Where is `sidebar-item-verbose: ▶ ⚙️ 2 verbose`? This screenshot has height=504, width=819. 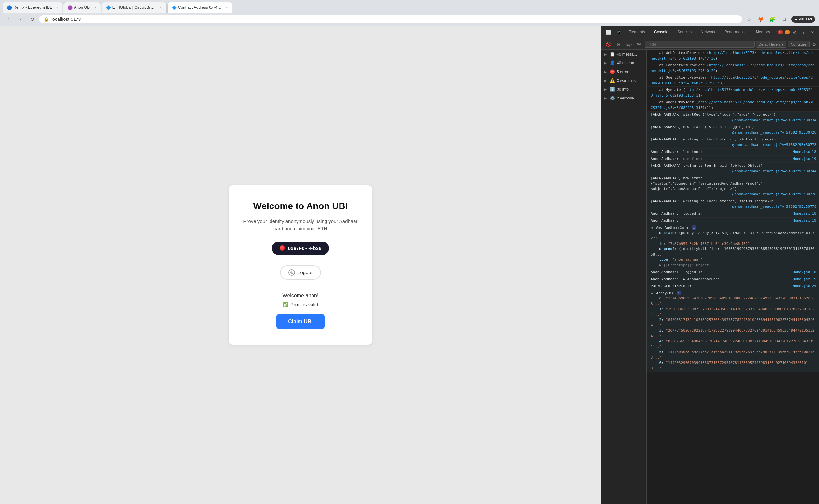
sidebar-item-verbose: ▶ ⚙️ 2 verbose is located at coordinates (624, 98).